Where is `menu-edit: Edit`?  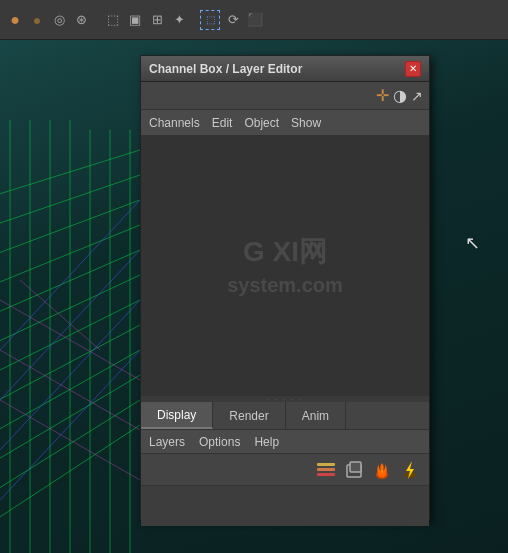
menu-edit: Edit is located at coordinates (222, 123).